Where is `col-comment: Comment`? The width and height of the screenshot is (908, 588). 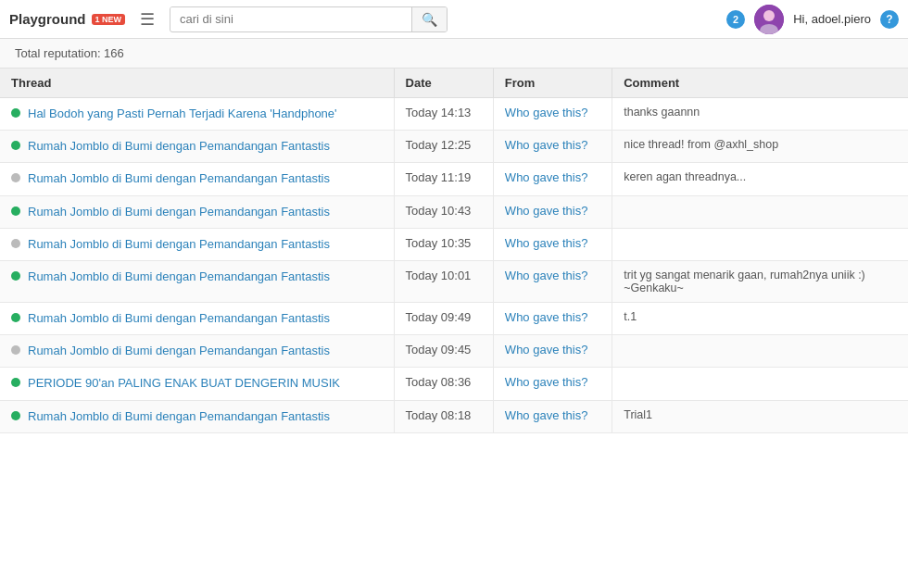
col-comment: Comment is located at coordinates (760, 83).